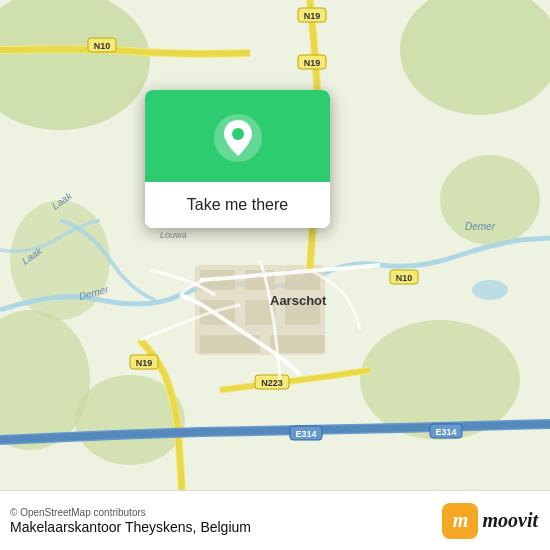  What do you see at coordinates (238, 136) in the screenshot?
I see `popup-icon-area` at bounding box center [238, 136].